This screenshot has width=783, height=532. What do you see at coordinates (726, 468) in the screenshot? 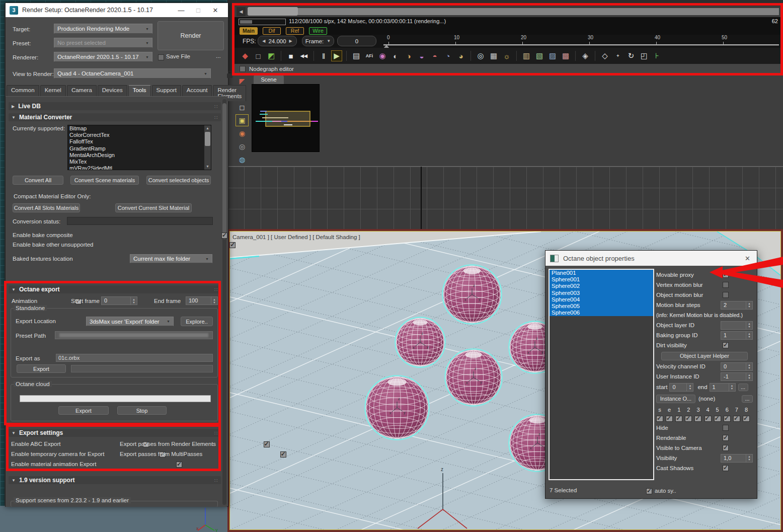
I see `cast-shadows-checkbox` at bounding box center [726, 468].